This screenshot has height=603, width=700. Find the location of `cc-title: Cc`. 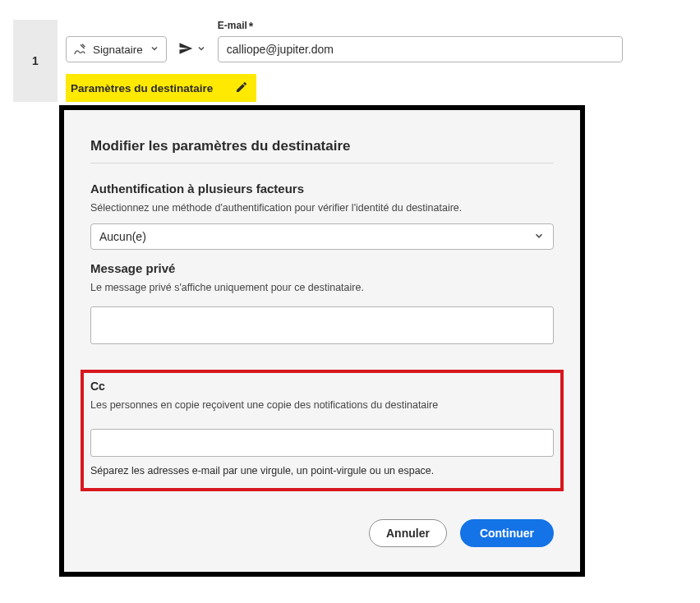

cc-title: Cc is located at coordinates (322, 386).